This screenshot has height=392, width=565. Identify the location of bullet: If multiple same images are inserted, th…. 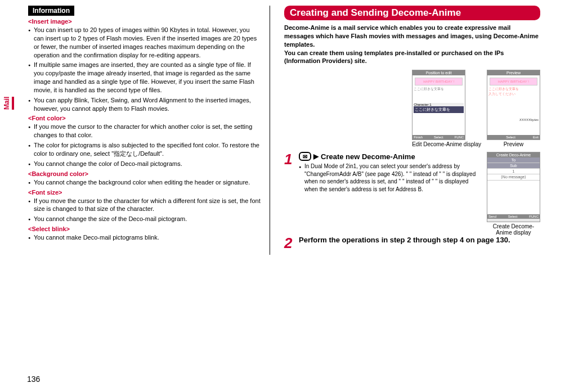
(145, 78).